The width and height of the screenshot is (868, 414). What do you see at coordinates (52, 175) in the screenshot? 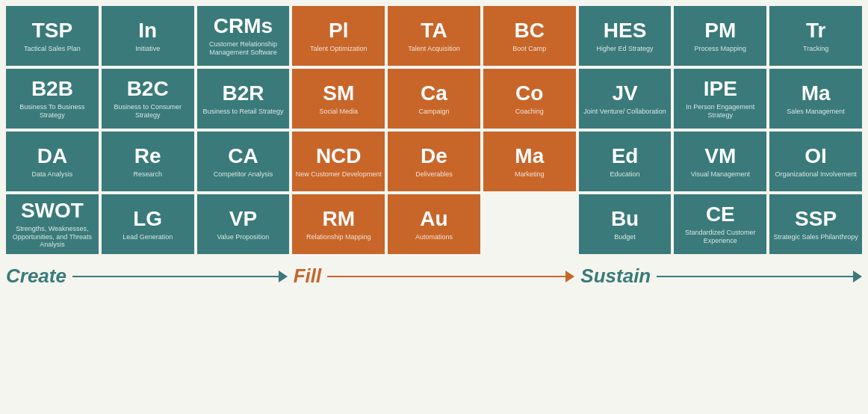
I see `cell-full-label: Data Analysis` at bounding box center [52, 175].